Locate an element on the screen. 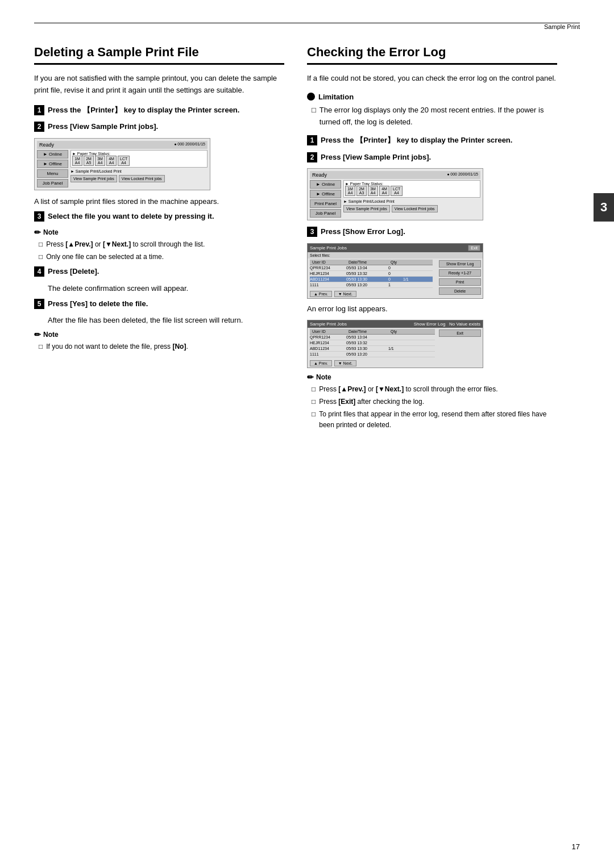 Image resolution: width=614 pixels, height=868 pixels. el-prev-btn: ▲ Prev. is located at coordinates (321, 364).